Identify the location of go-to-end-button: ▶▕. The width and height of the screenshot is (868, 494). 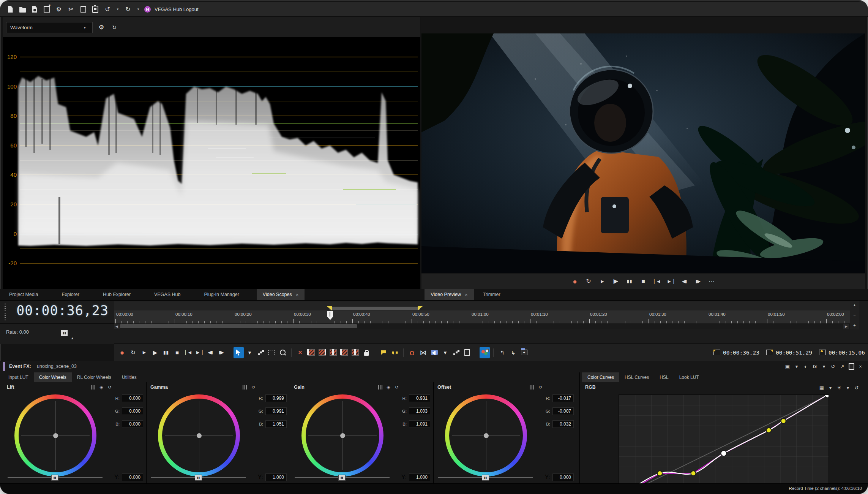
(199, 353).